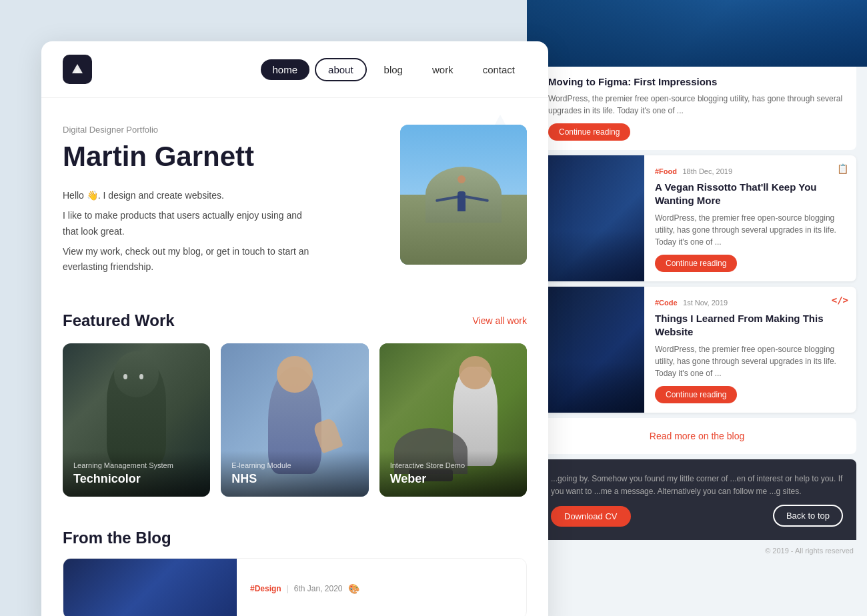 The height and width of the screenshot is (616, 867). Describe the element at coordinates (119, 321) in the screenshot. I see `featured-work-title: Featured Work` at that location.